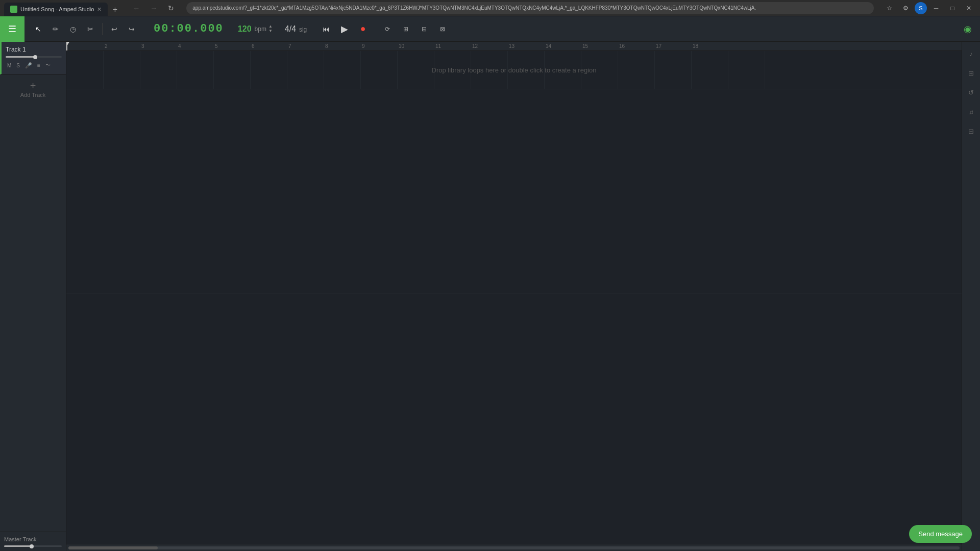  What do you see at coordinates (621, 46) in the screenshot?
I see `ruler-marker-16: 16` at bounding box center [621, 46].